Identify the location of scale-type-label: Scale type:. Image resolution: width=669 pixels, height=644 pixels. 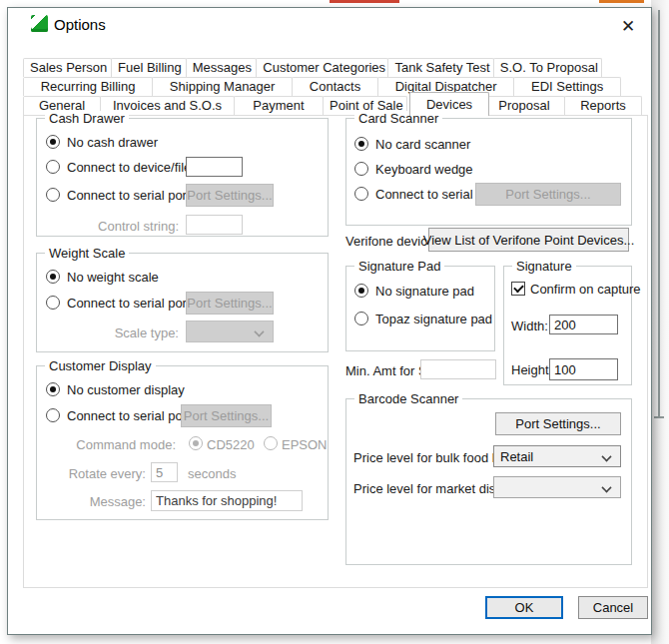
(135, 333).